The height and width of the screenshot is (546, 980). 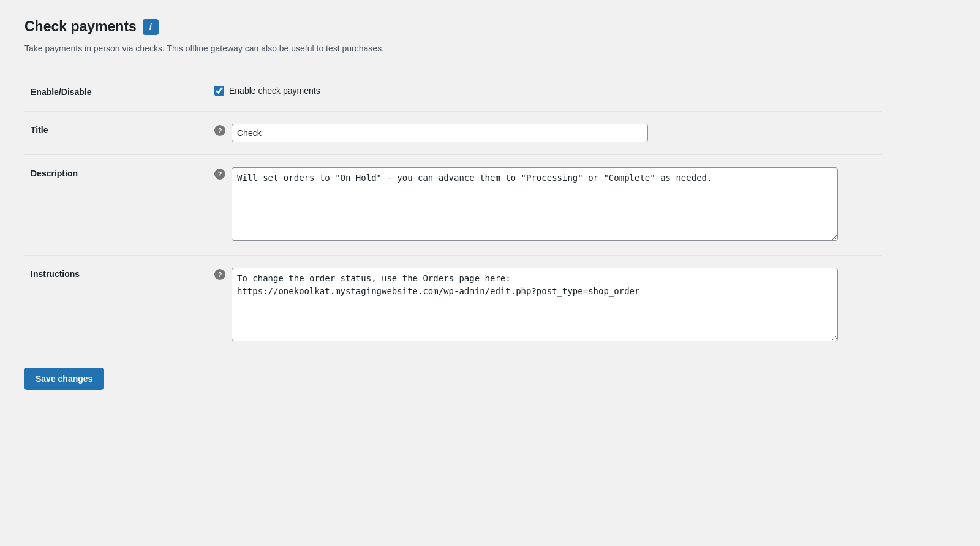 I want to click on title-help-icon: ?, so click(x=220, y=131).